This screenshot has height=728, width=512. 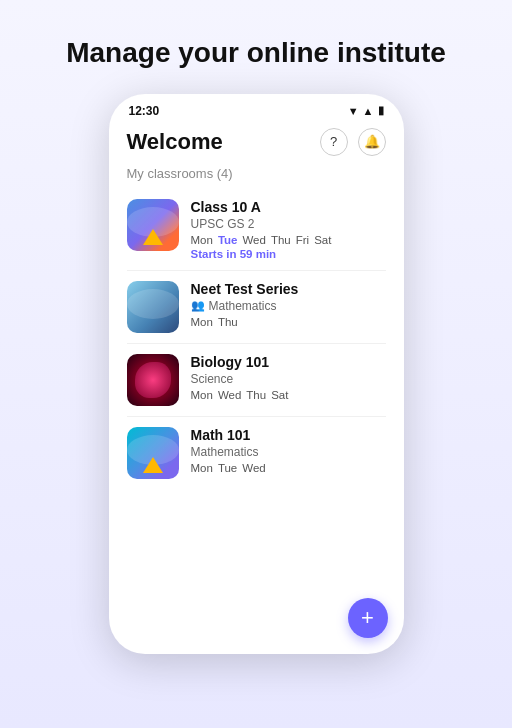 I want to click on day-sat-bio: Sat, so click(x=280, y=395).